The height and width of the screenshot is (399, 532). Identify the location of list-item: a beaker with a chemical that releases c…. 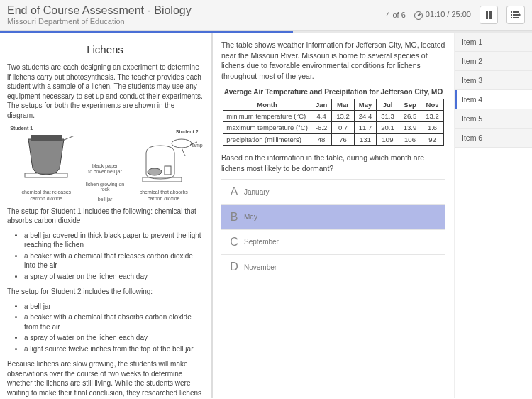
(113, 261).